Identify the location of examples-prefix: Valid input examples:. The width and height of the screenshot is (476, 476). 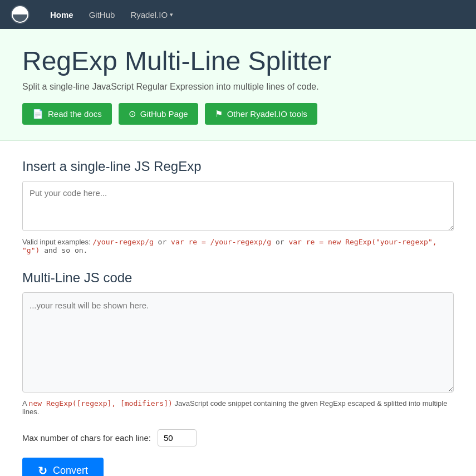
(57, 242).